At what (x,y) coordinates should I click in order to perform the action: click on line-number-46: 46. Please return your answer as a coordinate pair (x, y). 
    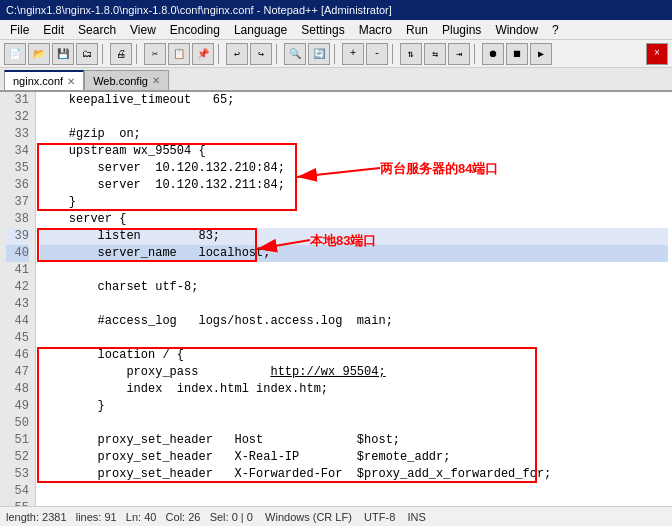
    Looking at the image, I should click on (18, 356).